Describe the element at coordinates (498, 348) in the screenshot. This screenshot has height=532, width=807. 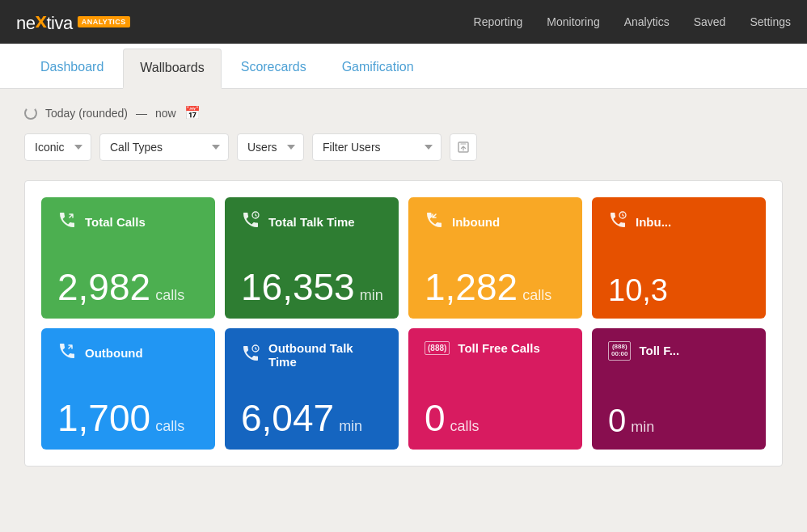
I see `card-toll-free-title: Toll Free Calls` at that location.